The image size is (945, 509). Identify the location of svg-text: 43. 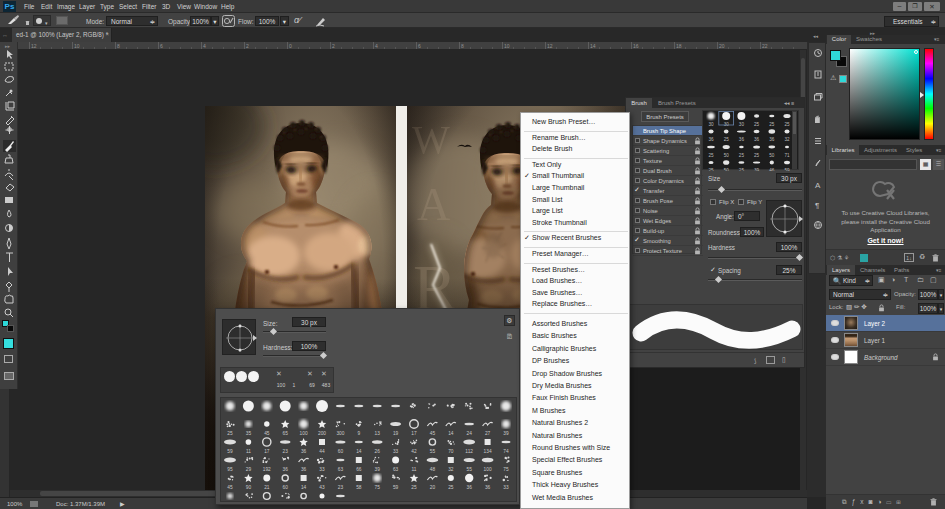
(322, 488).